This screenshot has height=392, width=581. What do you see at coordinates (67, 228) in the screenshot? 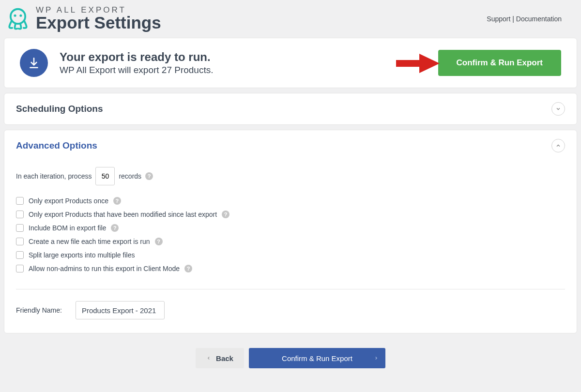
I see `option-label: Include BOM in export file` at bounding box center [67, 228].